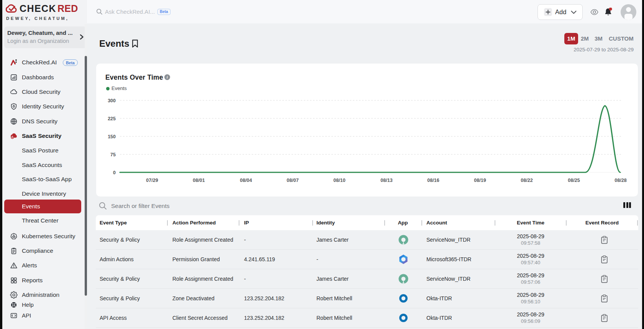 The width and height of the screenshot is (644, 329). What do you see at coordinates (112, 137) in the screenshot?
I see `svg-text: 150` at bounding box center [112, 137].